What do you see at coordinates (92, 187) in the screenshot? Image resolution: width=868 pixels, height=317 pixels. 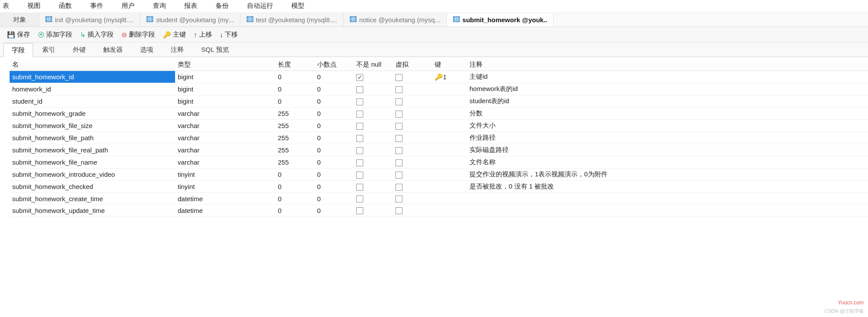 I see `cell-name: submit_homework_checked` at bounding box center [92, 187].